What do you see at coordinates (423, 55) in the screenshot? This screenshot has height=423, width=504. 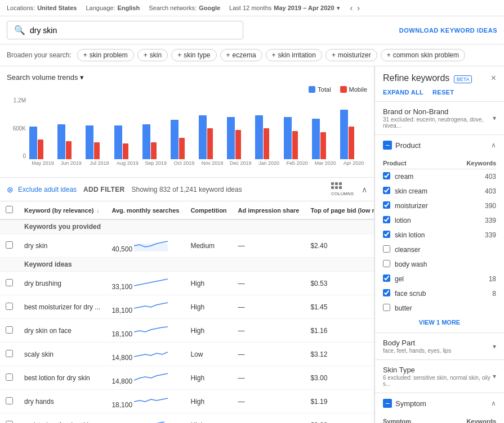 I see `tag-chip-common-skin-problem: +common skin problem` at bounding box center [423, 55].